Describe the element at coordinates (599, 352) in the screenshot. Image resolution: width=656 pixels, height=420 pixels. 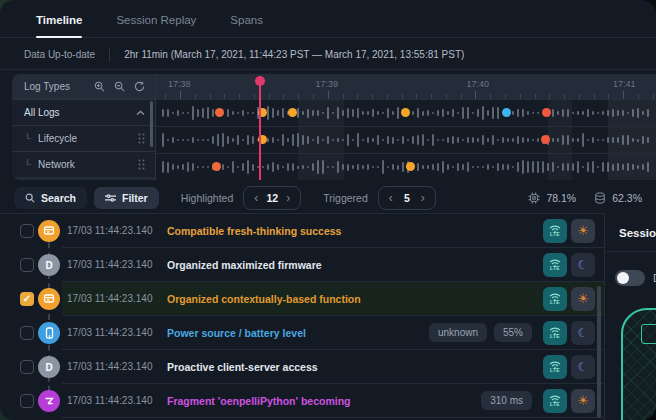
I see `log-list-scrollbar` at that location.